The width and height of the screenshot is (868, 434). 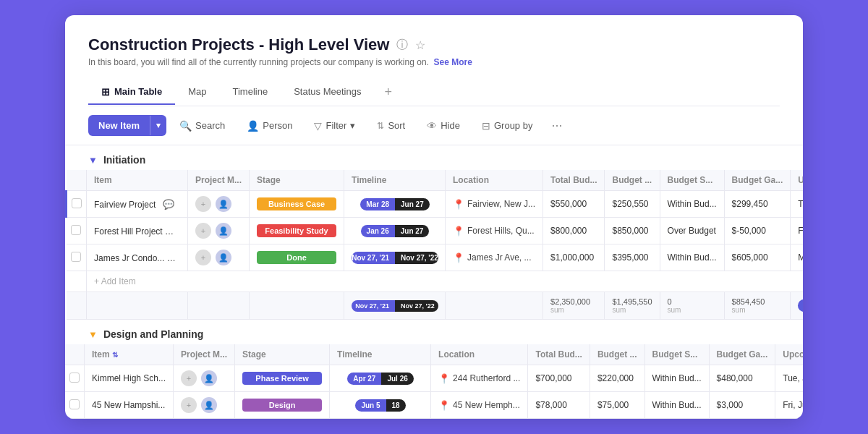 What do you see at coordinates (558, 405) in the screenshot?
I see `row-total-budget: $78,000` at bounding box center [558, 405].